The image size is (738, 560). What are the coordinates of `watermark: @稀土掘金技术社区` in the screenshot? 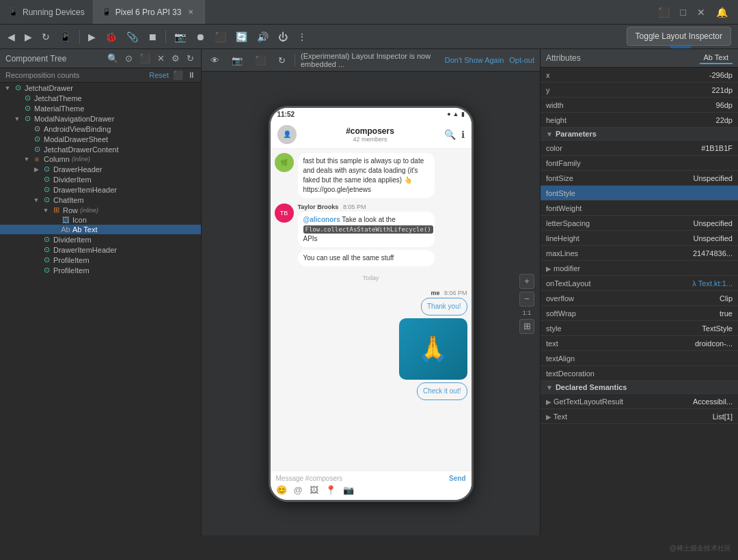 It's located at (700, 548).